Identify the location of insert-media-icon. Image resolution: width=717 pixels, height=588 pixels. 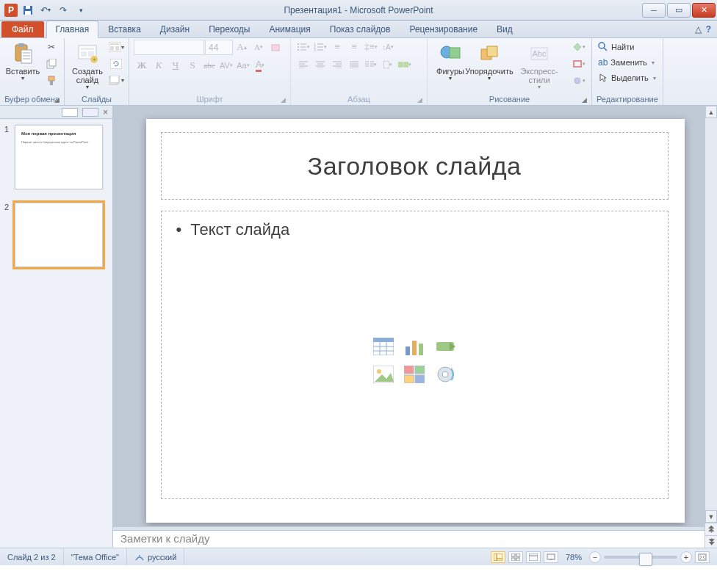
(445, 374).